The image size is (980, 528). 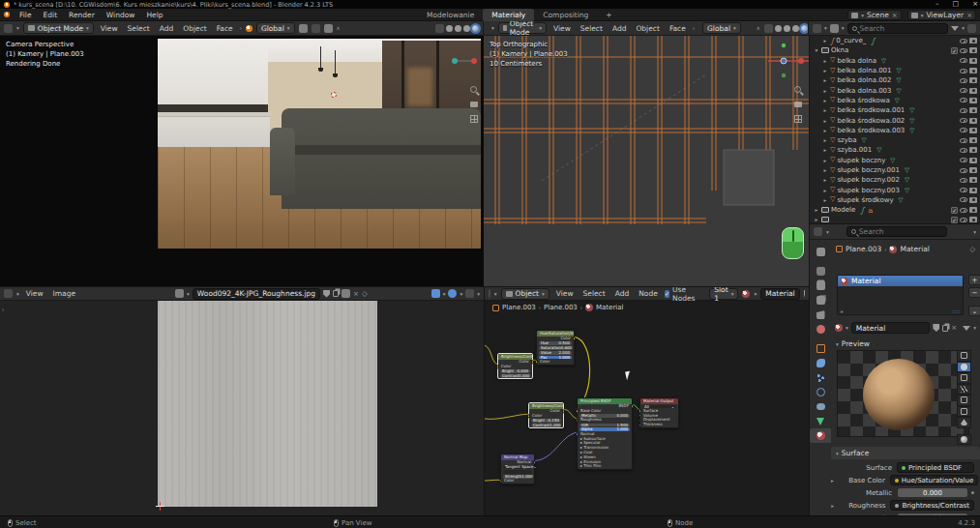 What do you see at coordinates (121, 15) in the screenshot?
I see `menu-window: Window` at bounding box center [121, 15].